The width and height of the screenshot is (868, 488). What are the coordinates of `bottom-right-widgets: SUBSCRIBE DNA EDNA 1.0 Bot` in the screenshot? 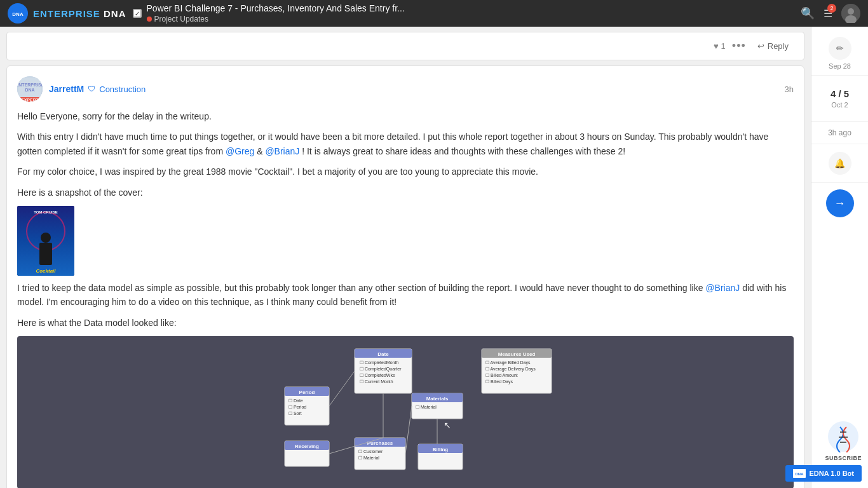 It's located at (824, 451).